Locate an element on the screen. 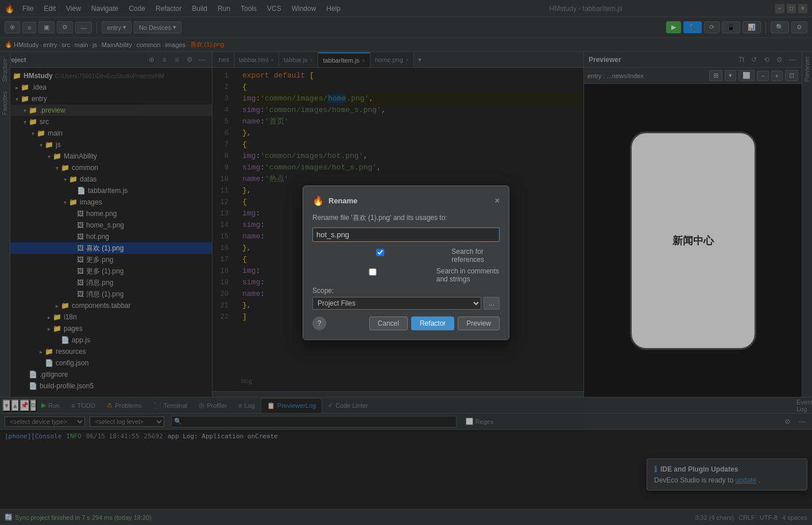  dialog-help-button: ? is located at coordinates (319, 323).